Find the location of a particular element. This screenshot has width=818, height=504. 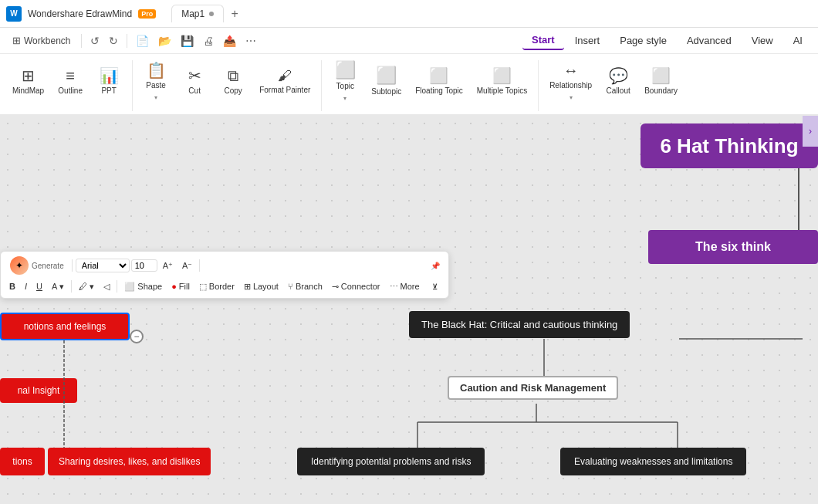

save-button: 💾 is located at coordinates (187, 41).